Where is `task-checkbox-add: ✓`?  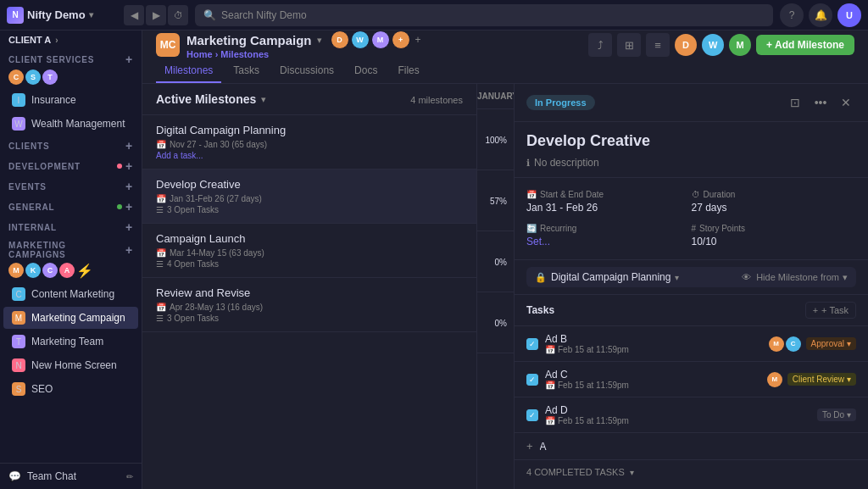
task-checkbox-add: ✓ is located at coordinates (532, 415).